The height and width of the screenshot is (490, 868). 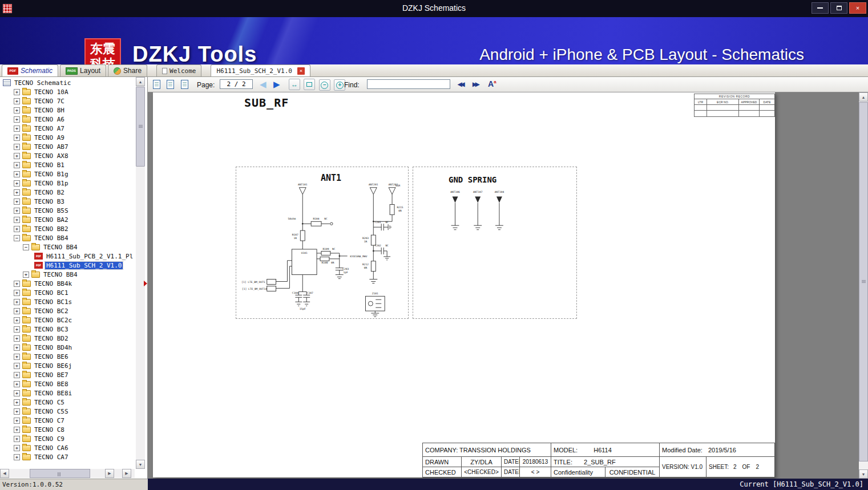 I want to click on tree-item-label: TECNO AX8, so click(x=51, y=156).